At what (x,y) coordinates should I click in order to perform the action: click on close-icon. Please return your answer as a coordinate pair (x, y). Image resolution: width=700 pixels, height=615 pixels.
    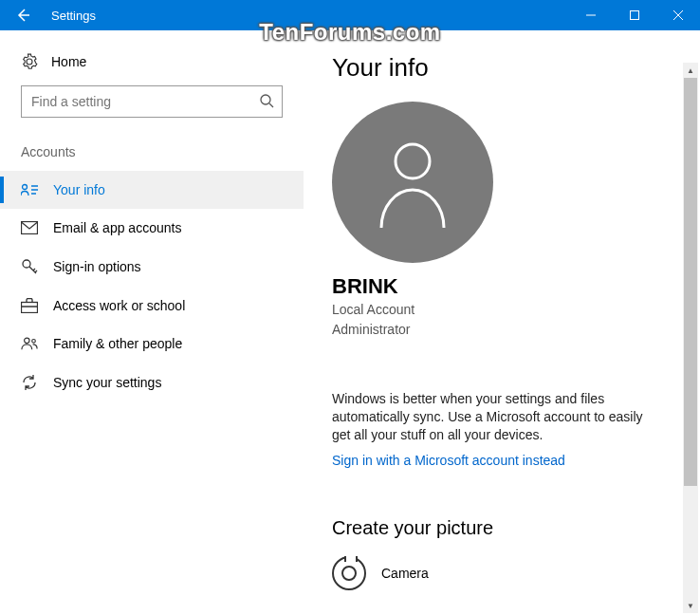
    Looking at the image, I should click on (678, 15).